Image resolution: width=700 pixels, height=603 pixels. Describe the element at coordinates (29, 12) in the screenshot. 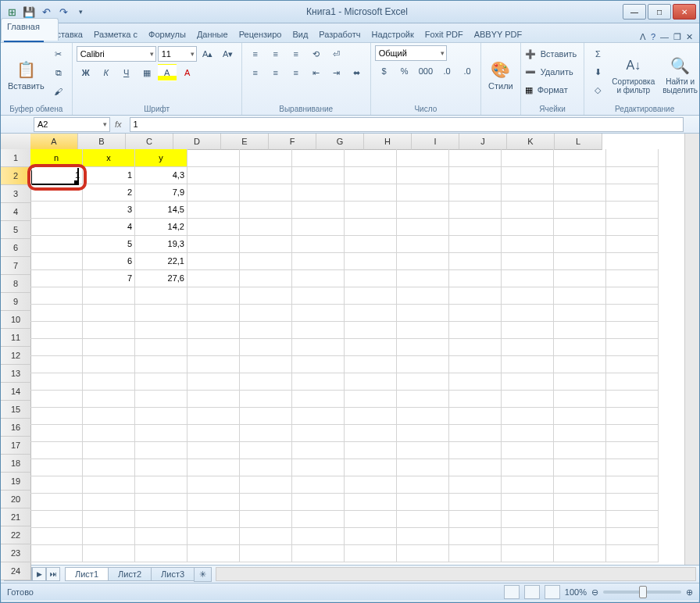

I see `save-icon: 💾` at that location.